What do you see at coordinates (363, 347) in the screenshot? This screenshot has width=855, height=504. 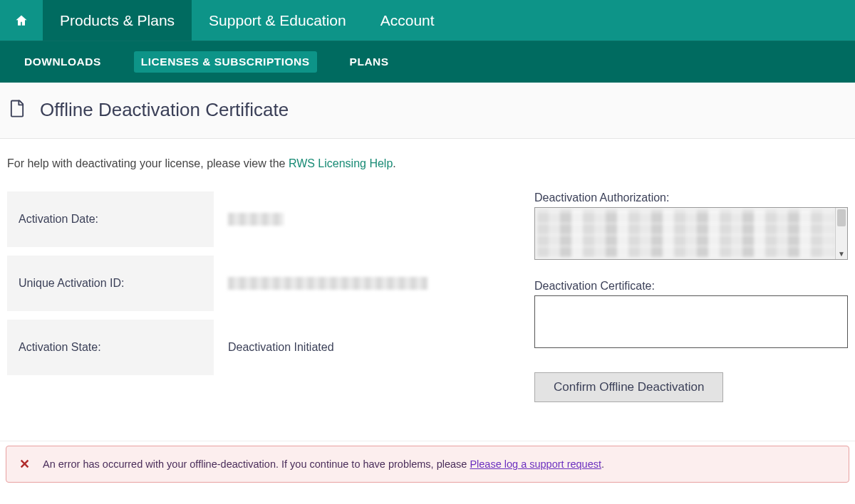 I see `activation-state-value: Deactivation Initiated` at bounding box center [363, 347].